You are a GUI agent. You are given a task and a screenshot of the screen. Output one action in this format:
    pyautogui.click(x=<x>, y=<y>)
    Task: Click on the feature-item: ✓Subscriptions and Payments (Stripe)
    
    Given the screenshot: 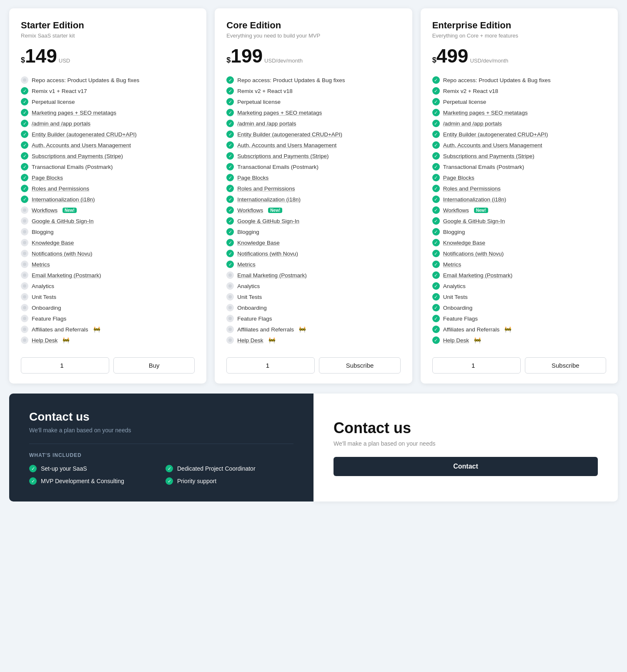 What is the action you would take?
    pyautogui.click(x=108, y=156)
    